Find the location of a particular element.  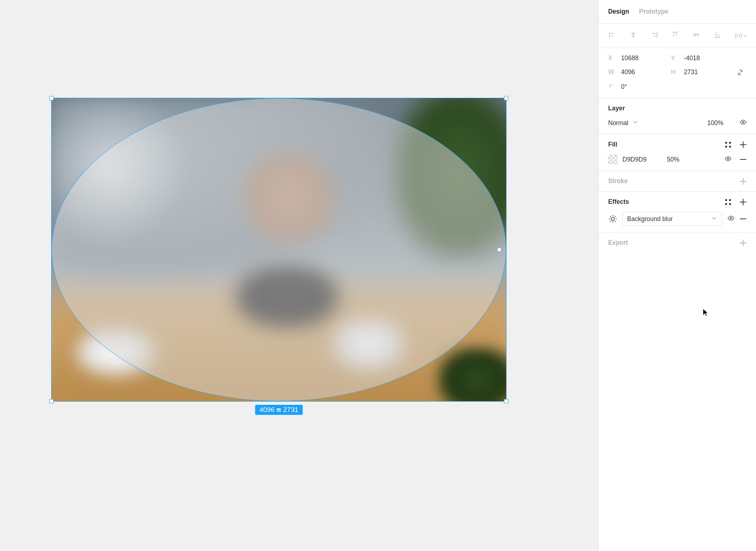

constrain-proportions-icon is located at coordinates (740, 72).